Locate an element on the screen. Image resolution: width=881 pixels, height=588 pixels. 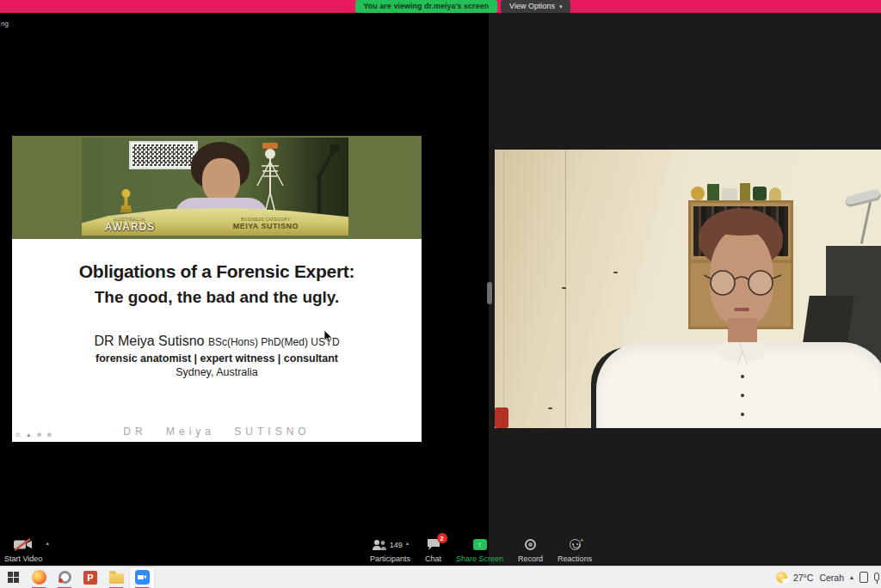
award-ceremony-video: AUSTRALIA AWARDS BUSINESS CATEGORY MEIYA… is located at coordinates (215, 187).